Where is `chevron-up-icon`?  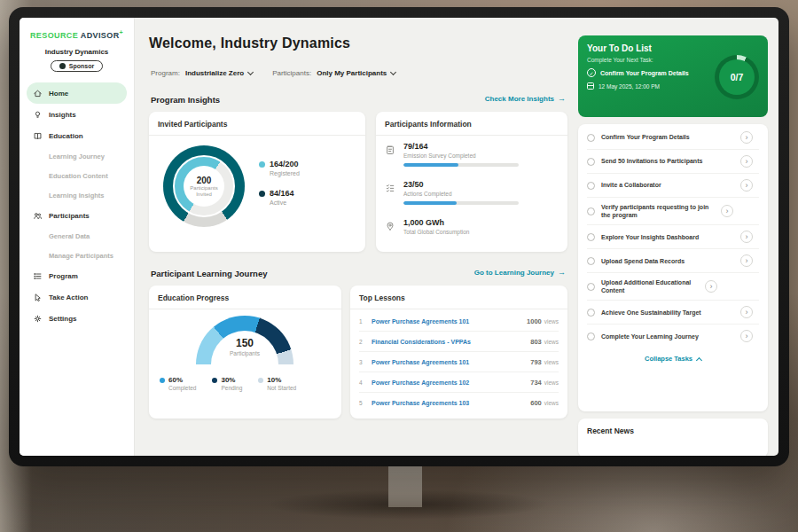 chevron-up-icon is located at coordinates (699, 360).